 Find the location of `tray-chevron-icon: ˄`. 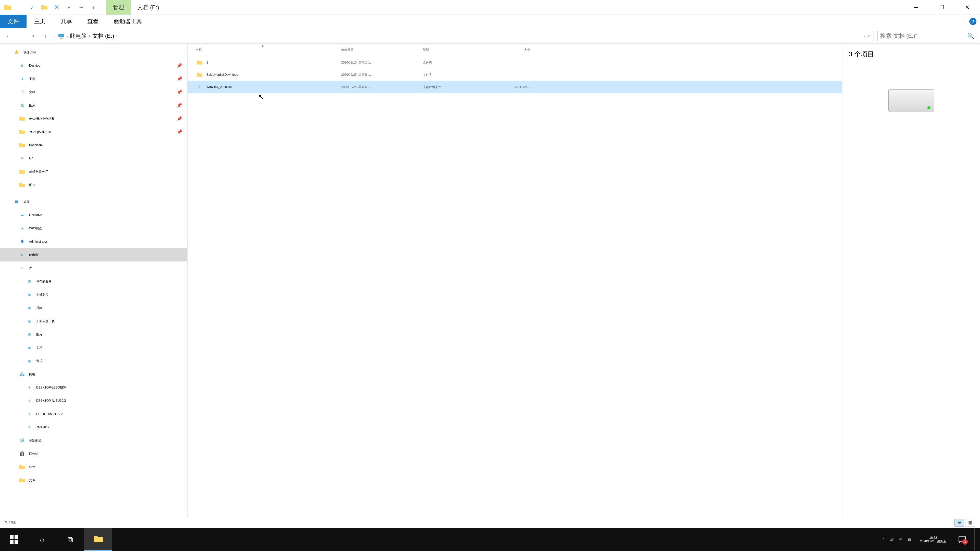

tray-chevron-icon: ˄ is located at coordinates (883, 540).